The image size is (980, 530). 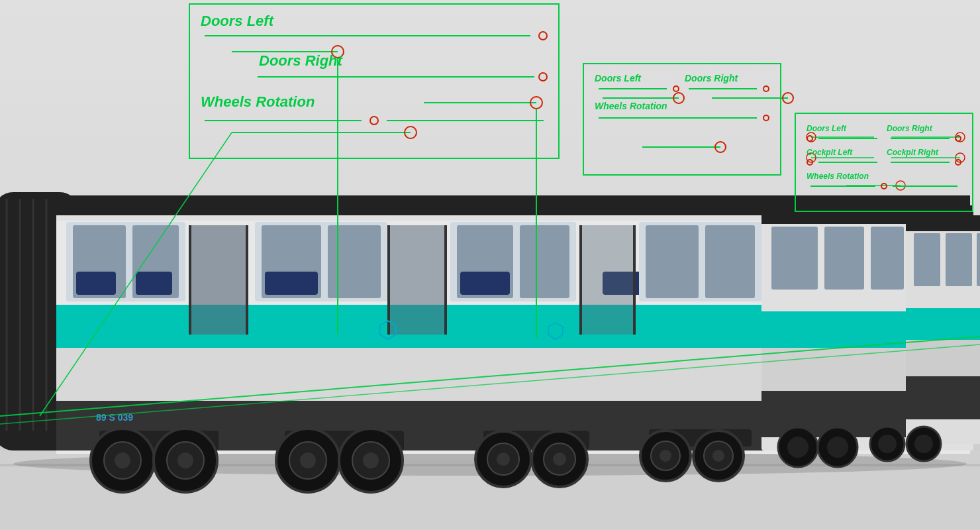 I want to click on b3-line-wheels, so click(x=843, y=186).